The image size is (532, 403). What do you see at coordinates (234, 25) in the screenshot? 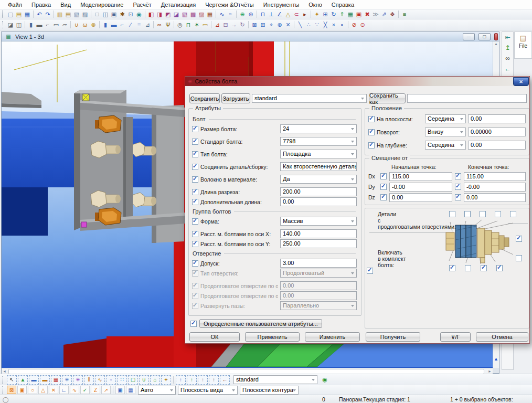
I see `move-object-icon: →` at bounding box center [234, 25].